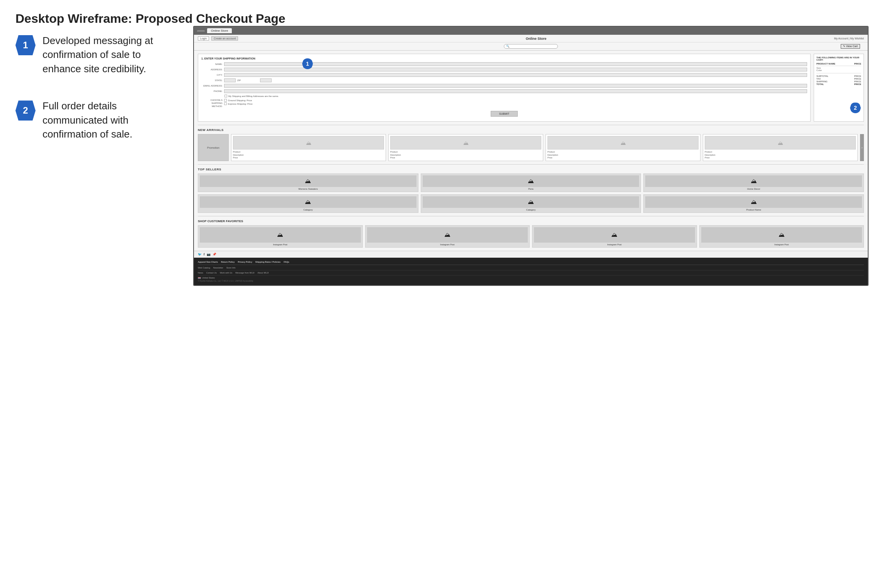  I want to click on instagram-grid: ⛰ Instagram Post ⛰ Instagram Post ⛰ Inst…, so click(531, 236).